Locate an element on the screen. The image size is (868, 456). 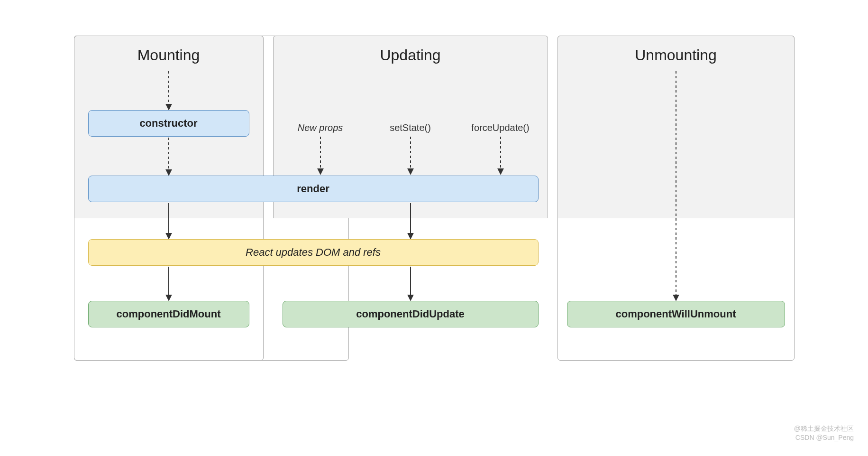
dom-update-box: React updates DOM and refs is located at coordinates (313, 252).